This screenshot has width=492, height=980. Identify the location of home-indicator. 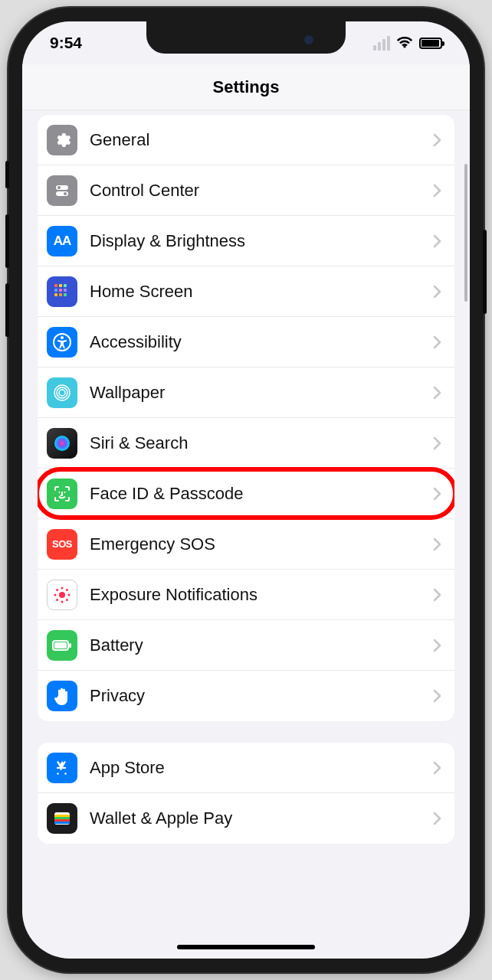
(246, 947).